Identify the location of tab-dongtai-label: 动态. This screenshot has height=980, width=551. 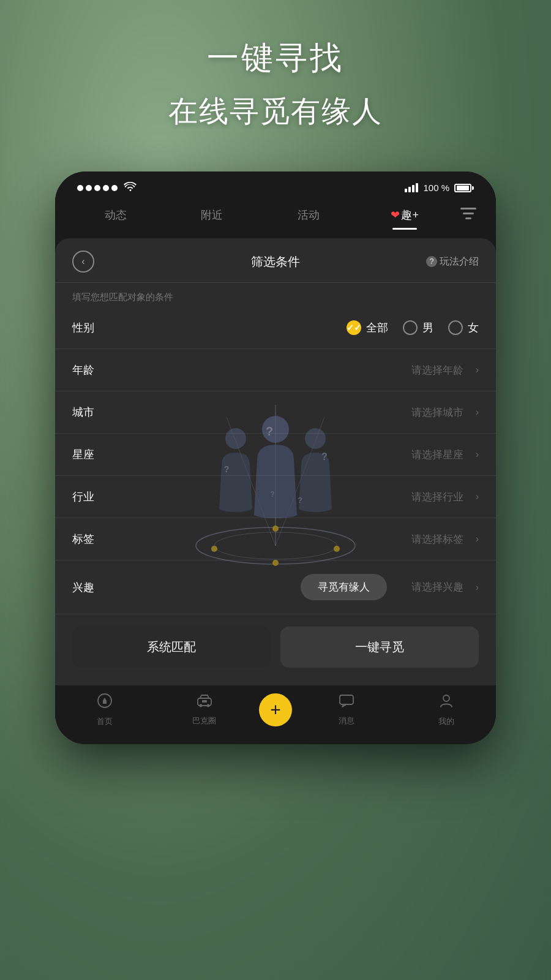
(116, 215).